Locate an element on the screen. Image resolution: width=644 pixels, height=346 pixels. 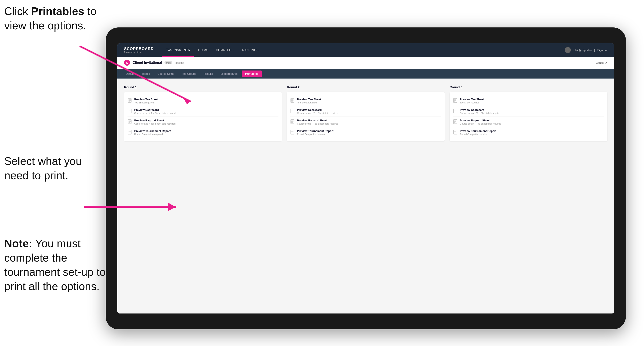
round3-tee-sheet: Preview Tee Sheet Tee Sheet required is located at coordinates (528, 101).